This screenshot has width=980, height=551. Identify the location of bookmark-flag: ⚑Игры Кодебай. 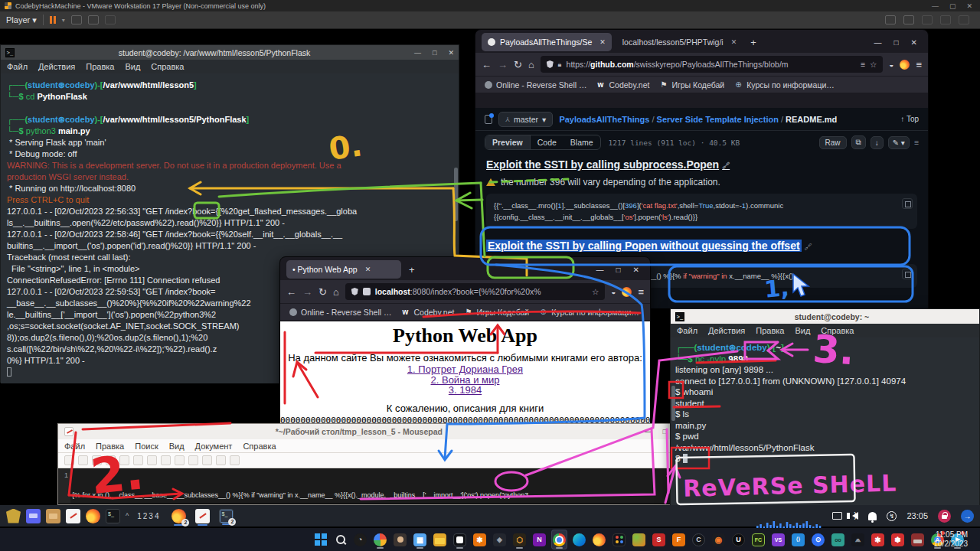
(497, 312).